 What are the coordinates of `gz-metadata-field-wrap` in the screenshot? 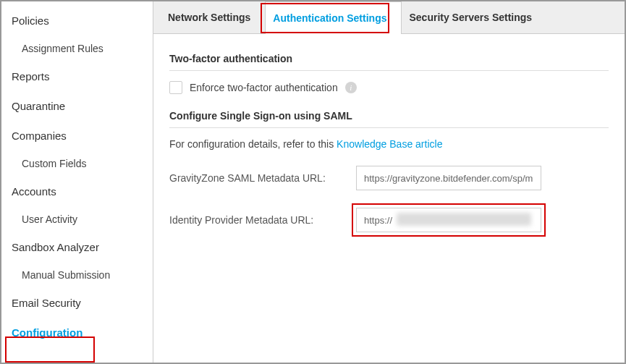 It's located at (449, 178).